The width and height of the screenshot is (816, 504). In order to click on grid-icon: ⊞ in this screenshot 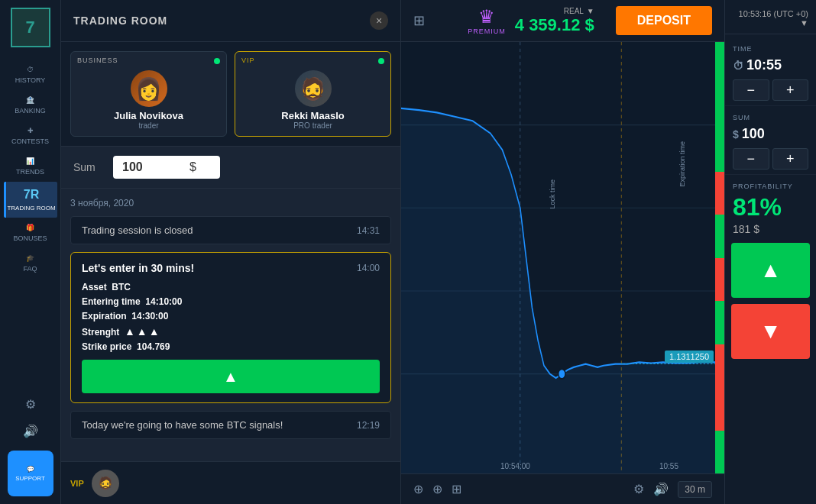, I will do `click(419, 21)`.